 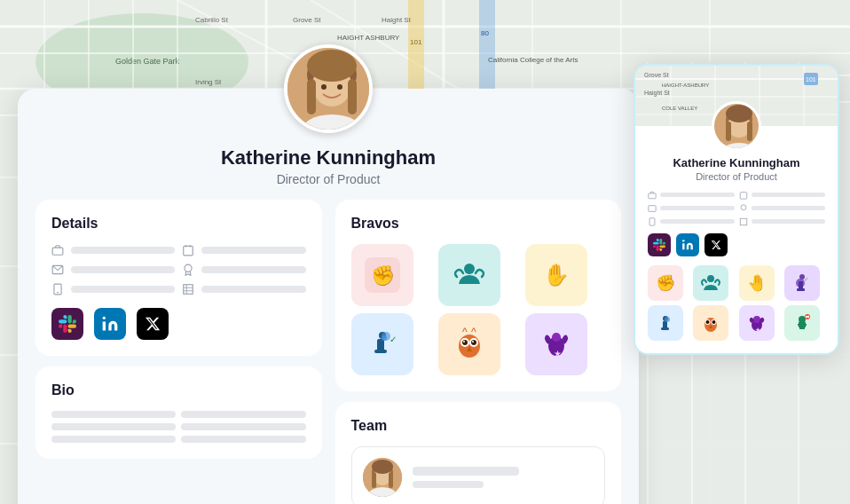 I want to click on briefcase-icon-sm, so click(x=652, y=195).